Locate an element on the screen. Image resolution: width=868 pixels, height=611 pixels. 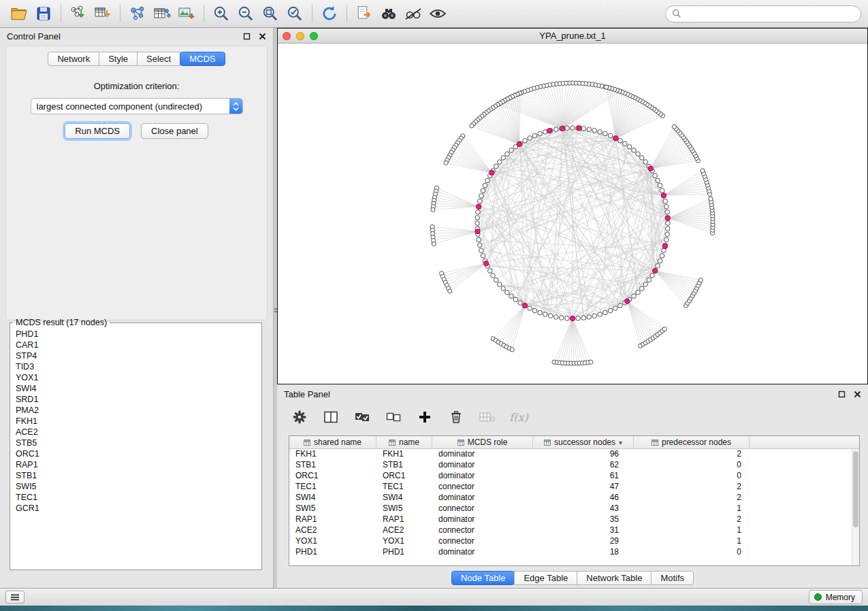
trash-icon is located at coordinates (456, 417).